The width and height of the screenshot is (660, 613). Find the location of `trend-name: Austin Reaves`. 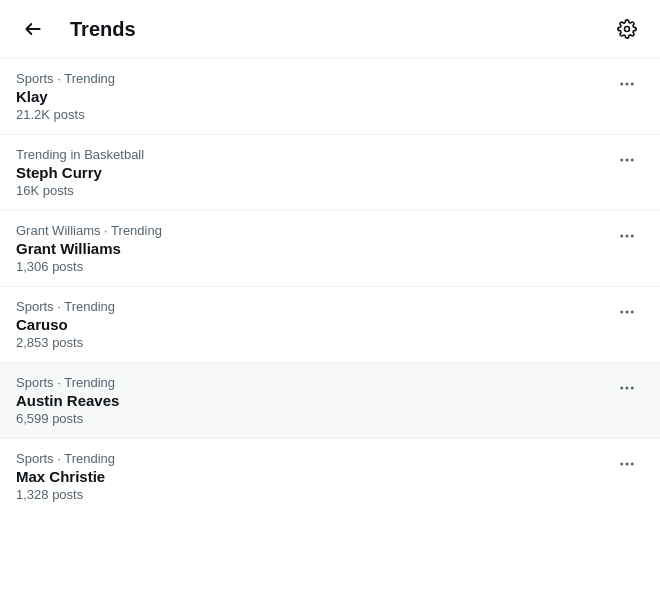

trend-name: Austin Reaves is located at coordinates (313, 400).